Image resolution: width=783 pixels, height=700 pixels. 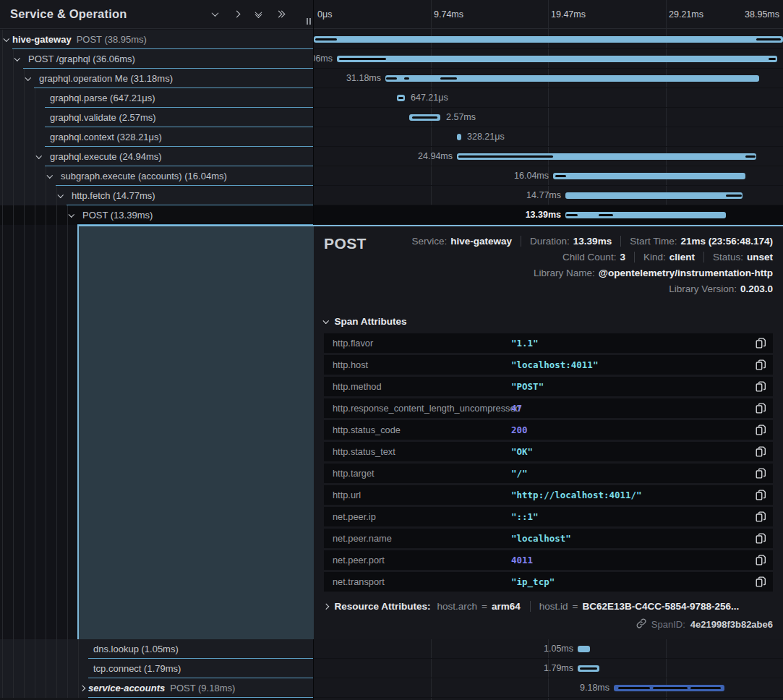 What do you see at coordinates (127, 688) in the screenshot?
I see `service-name: service-accounts` at bounding box center [127, 688].